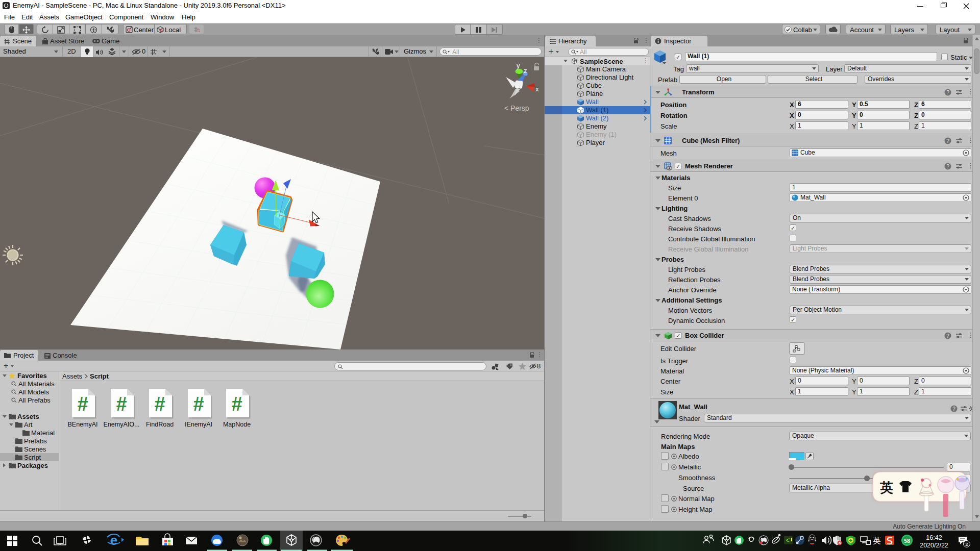 The image size is (980, 551). What do you see at coordinates (519, 65) in the screenshot?
I see `svg-text: y` at bounding box center [519, 65].